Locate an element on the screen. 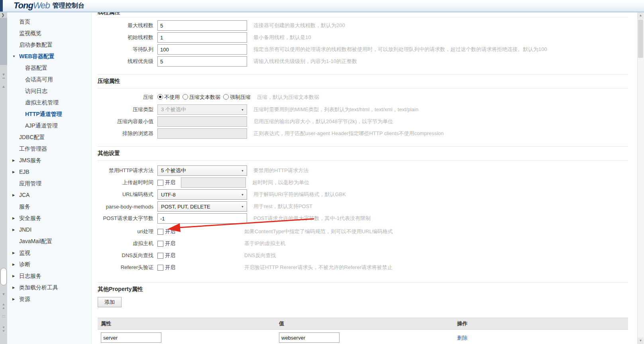 Image resolution: width=644 pixels, height=344 pixels. sidebar-item-vhost-mgmt: 虚拟主机管理 is located at coordinates (49, 103).